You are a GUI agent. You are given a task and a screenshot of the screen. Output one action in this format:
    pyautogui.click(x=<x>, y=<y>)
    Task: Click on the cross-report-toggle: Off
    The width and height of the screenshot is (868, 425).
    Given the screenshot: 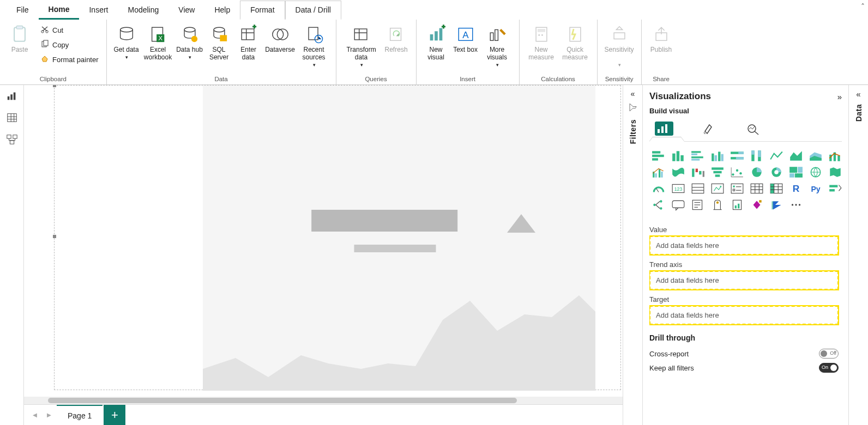 What is the action you would take?
    pyautogui.click(x=829, y=354)
    